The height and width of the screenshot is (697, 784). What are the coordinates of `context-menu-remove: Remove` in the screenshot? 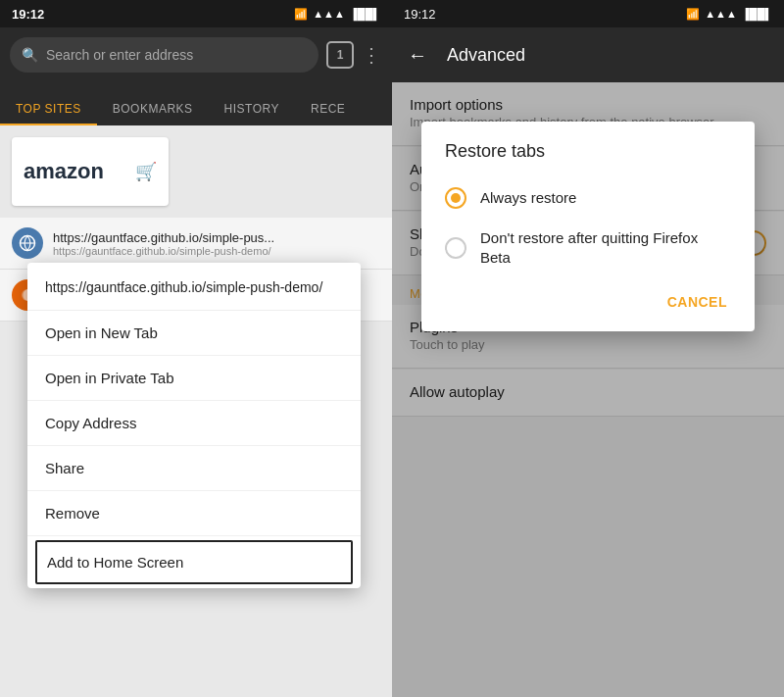 It's located at (194, 514).